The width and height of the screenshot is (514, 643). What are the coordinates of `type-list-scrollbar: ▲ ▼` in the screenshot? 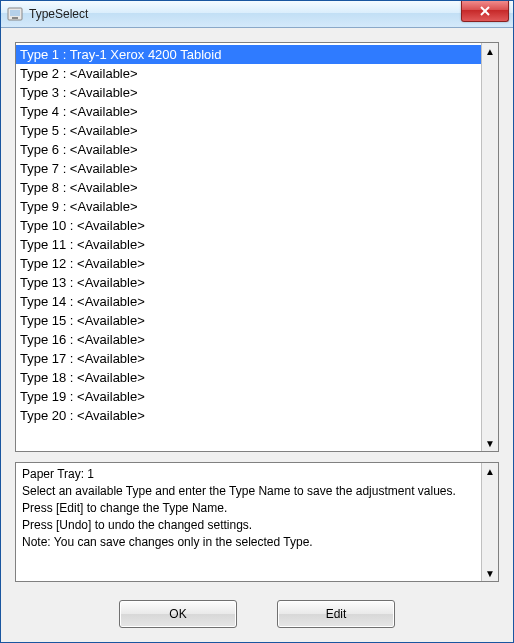 It's located at (490, 247).